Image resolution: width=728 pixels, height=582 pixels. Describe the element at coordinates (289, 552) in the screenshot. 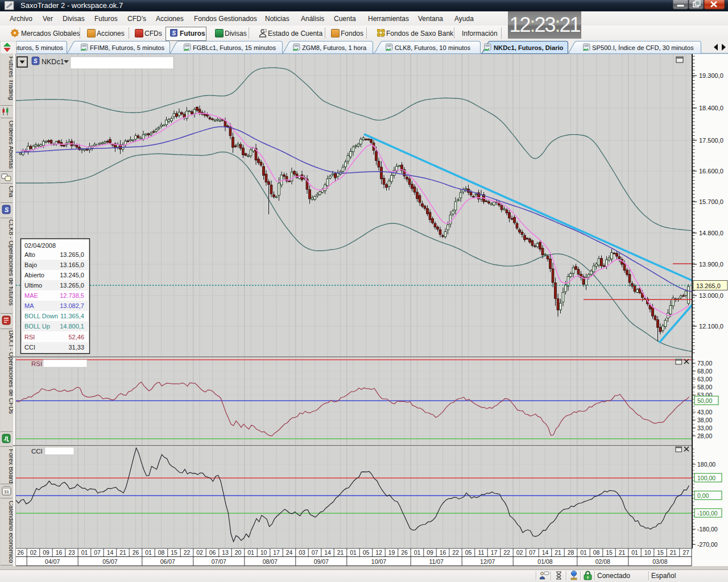

I see `svg-text: 24` at that location.